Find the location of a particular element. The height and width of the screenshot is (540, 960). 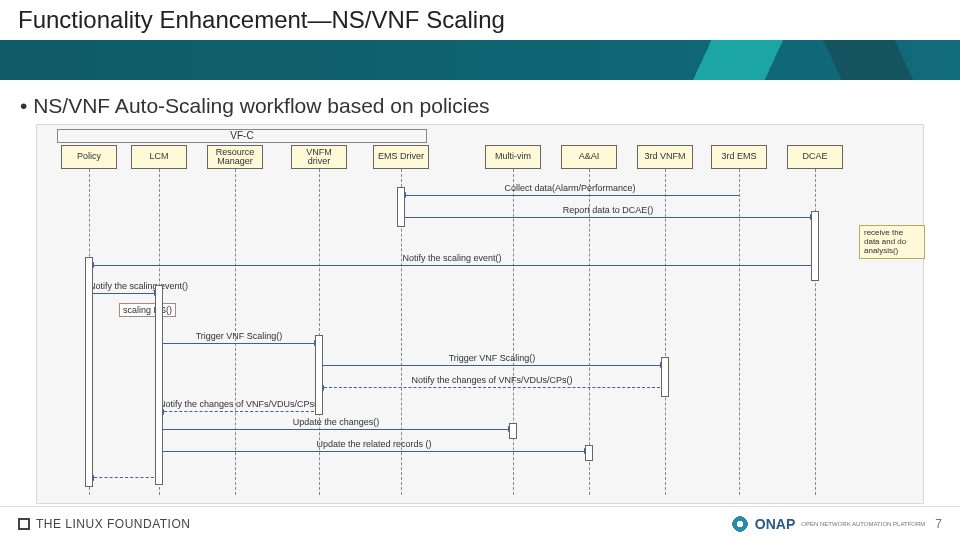

participant-policy: Policy is located at coordinates (89, 157).